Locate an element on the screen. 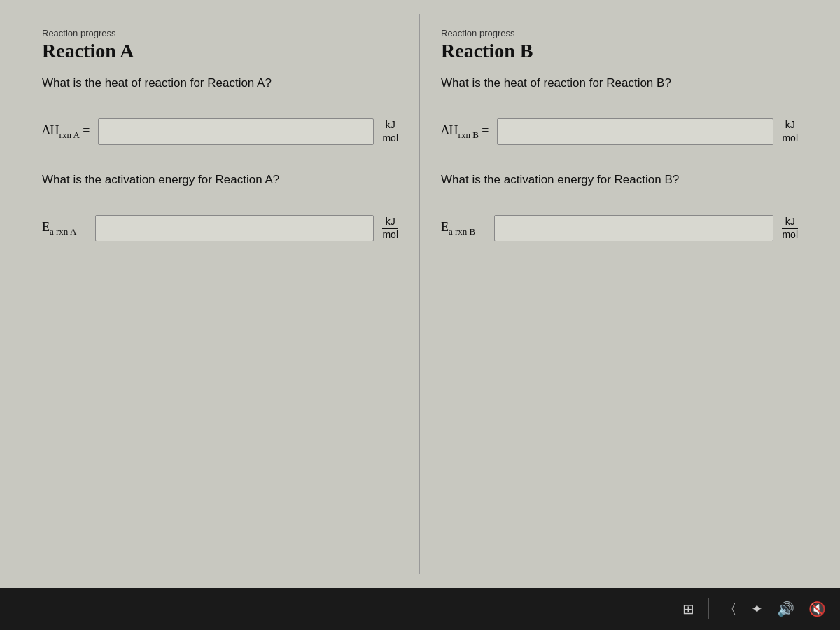 The height and width of the screenshot is (630, 840). taskbar-volume-icon: 🔊 is located at coordinates (785, 609).